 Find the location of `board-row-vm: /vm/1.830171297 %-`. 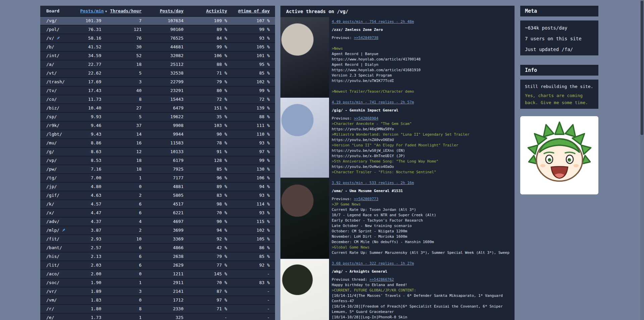

board-row-vm: /vm/1.830171297 %- is located at coordinates (158, 300).